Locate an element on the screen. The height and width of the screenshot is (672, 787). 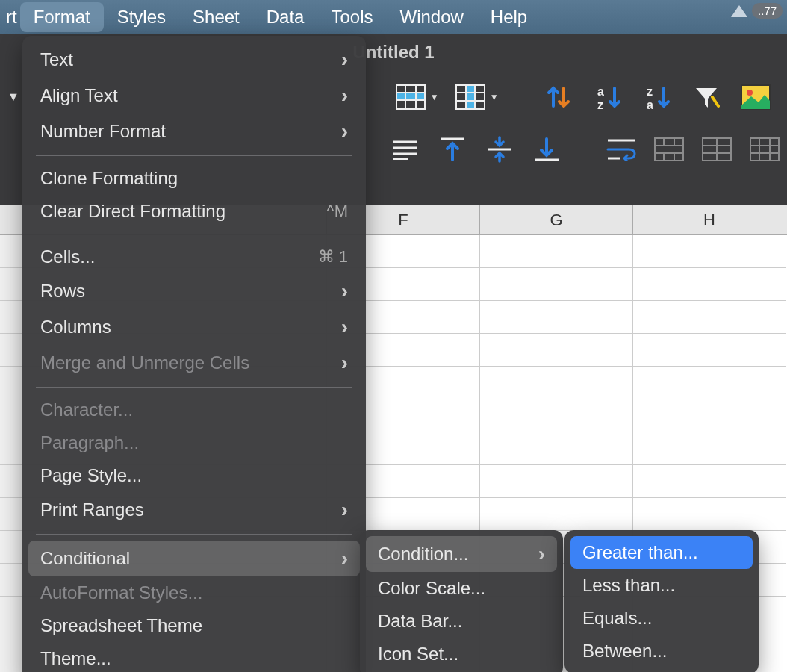
align-justify-icon is located at coordinates (406, 149).